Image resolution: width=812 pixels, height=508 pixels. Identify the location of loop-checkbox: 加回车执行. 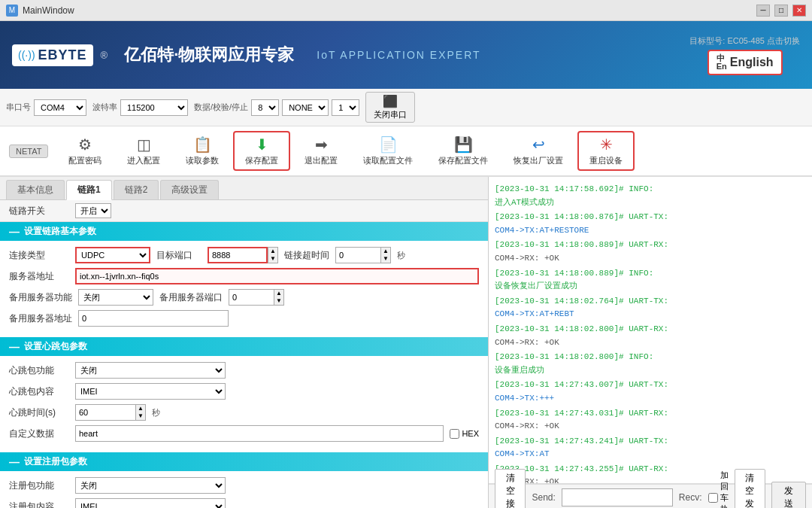
(719, 489).